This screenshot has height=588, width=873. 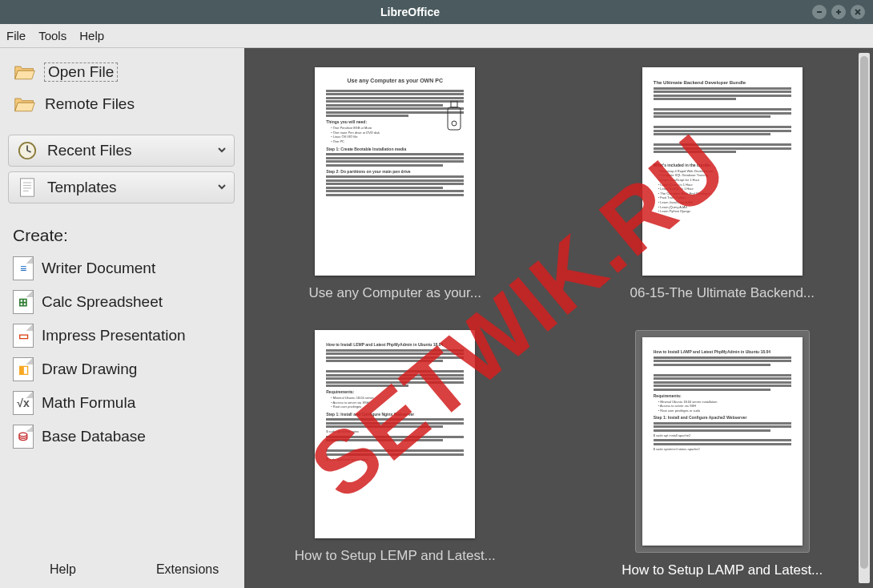 I want to click on footer-links: Help Extensions, so click(x=122, y=568).